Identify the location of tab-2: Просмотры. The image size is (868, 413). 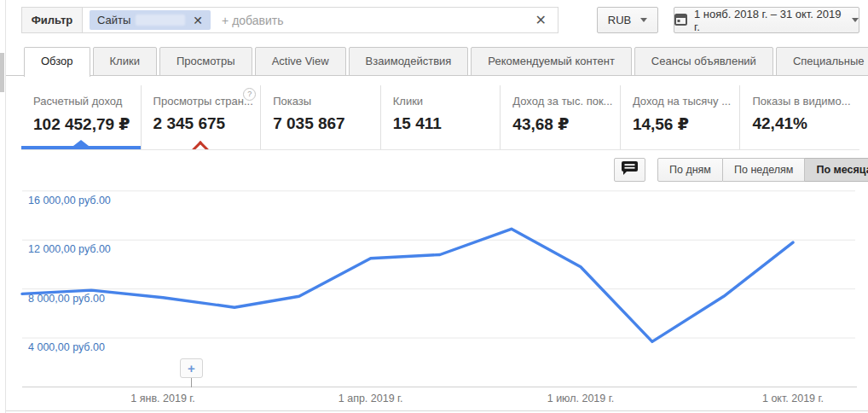
(206, 61).